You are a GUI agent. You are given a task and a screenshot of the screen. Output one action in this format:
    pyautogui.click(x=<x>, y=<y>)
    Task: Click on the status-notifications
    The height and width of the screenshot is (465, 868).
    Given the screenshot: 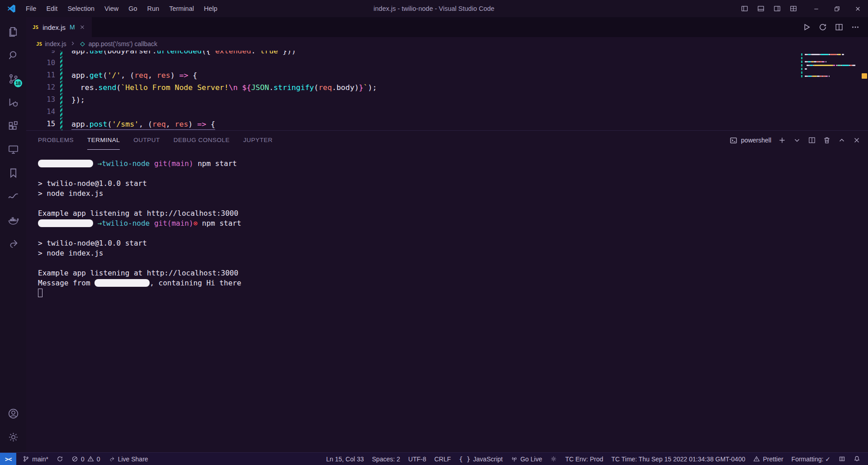 What is the action you would take?
    pyautogui.click(x=857, y=459)
    